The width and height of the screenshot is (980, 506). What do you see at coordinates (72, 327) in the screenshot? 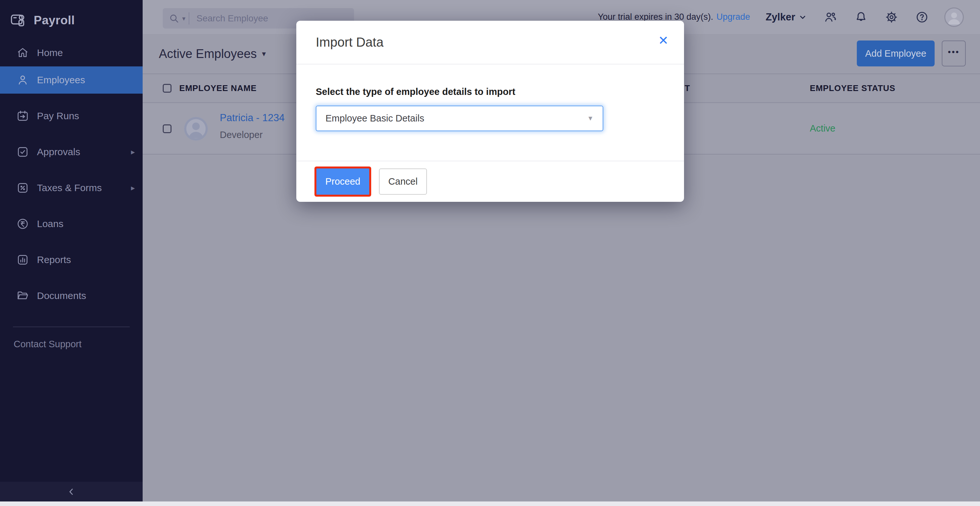
I see `sidebar-divider` at bounding box center [72, 327].